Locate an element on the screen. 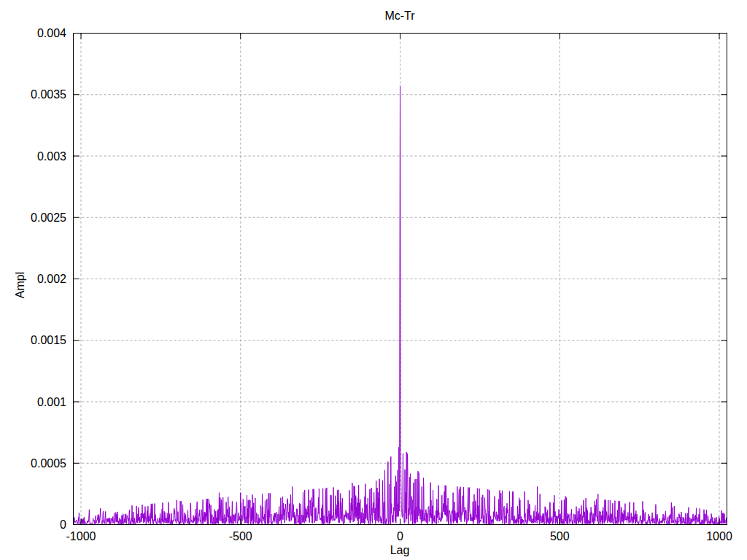 This screenshot has height=560, width=747. y-tick-label: 0.0015 is located at coordinates (48, 340).